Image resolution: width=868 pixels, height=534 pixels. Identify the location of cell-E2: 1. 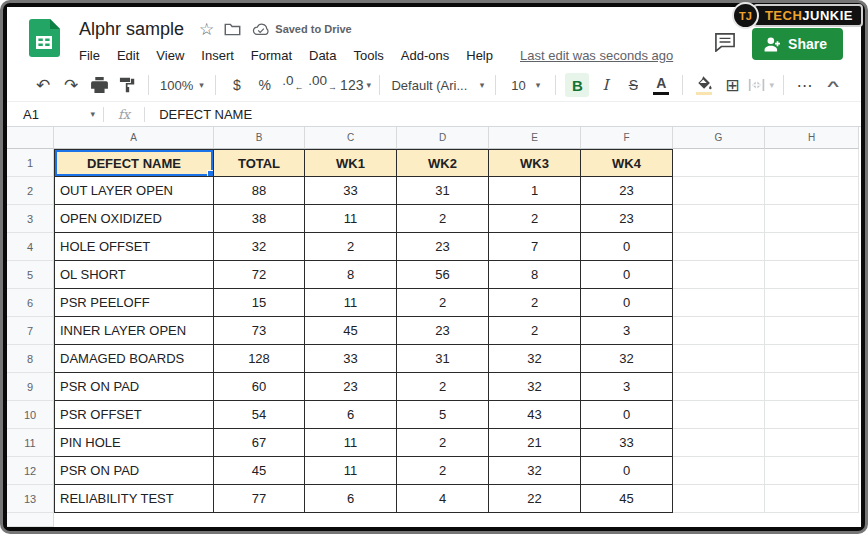
(535, 191).